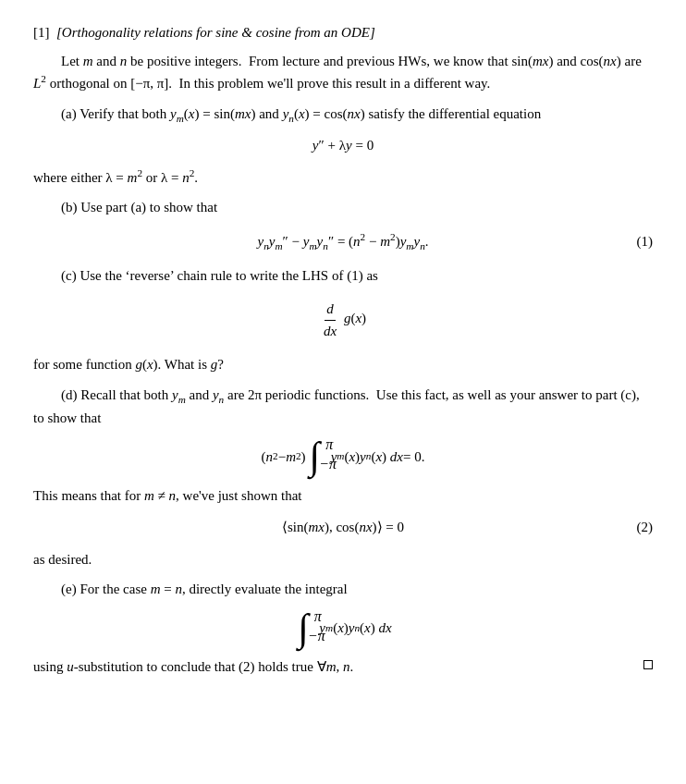 This screenshot has height=784, width=686. Describe the element at coordinates (303, 629) in the screenshot. I see `integral-sign-e: ∫ π −π` at that location.